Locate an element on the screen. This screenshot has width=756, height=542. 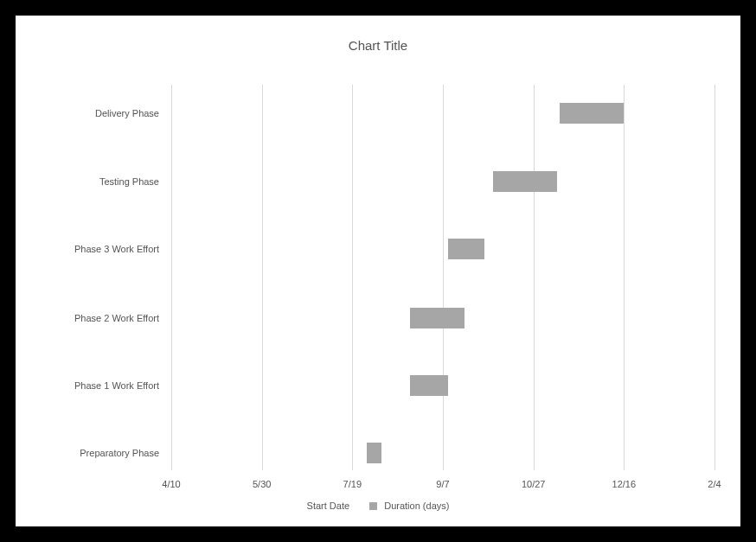
x-axis-tick: 7/19 is located at coordinates (353, 484).